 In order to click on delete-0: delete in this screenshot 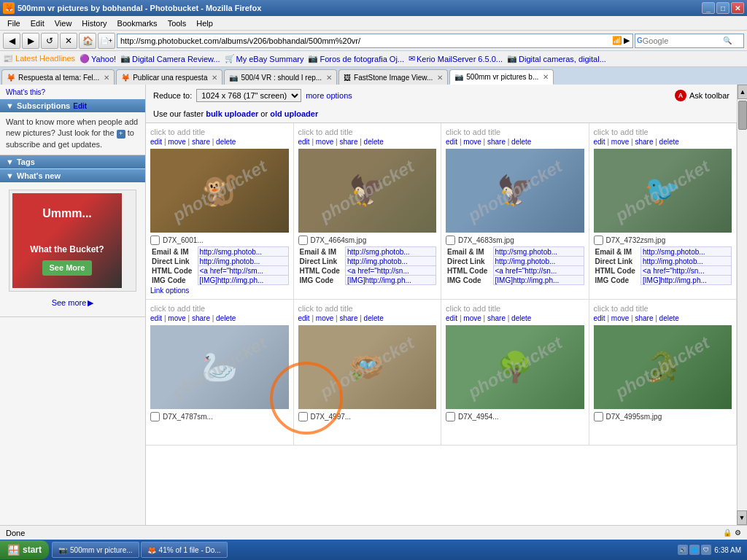, I will do `click(226, 141)`.